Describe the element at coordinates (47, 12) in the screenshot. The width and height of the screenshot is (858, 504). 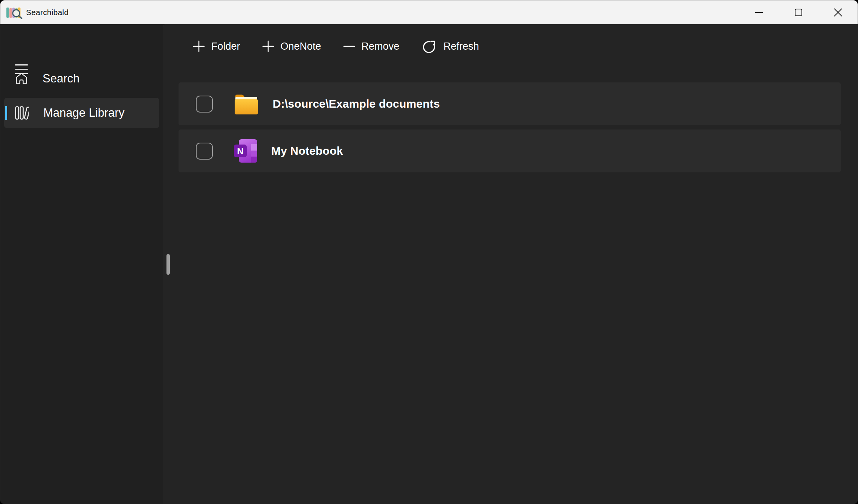
I see `window-title: Searchibald` at that location.